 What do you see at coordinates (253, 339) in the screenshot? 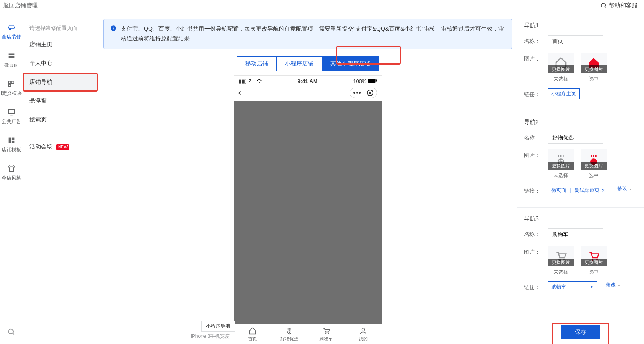
I see `tab-label: 首页` at bounding box center [253, 339].